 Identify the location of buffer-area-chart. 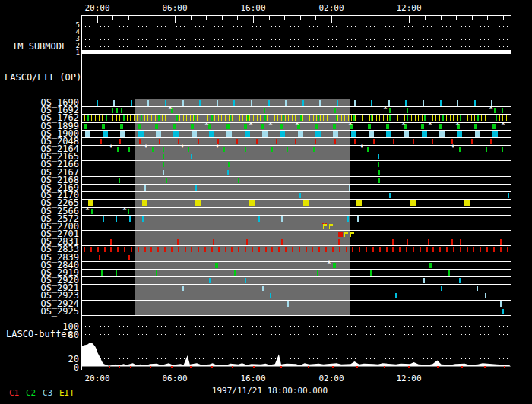
(296, 343).